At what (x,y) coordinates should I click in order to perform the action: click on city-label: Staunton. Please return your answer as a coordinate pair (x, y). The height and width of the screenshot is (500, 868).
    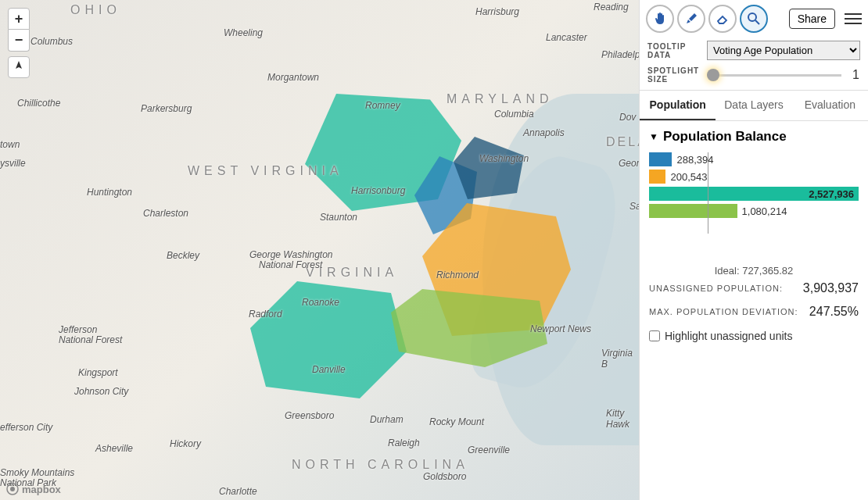
    Looking at the image, I should click on (339, 217).